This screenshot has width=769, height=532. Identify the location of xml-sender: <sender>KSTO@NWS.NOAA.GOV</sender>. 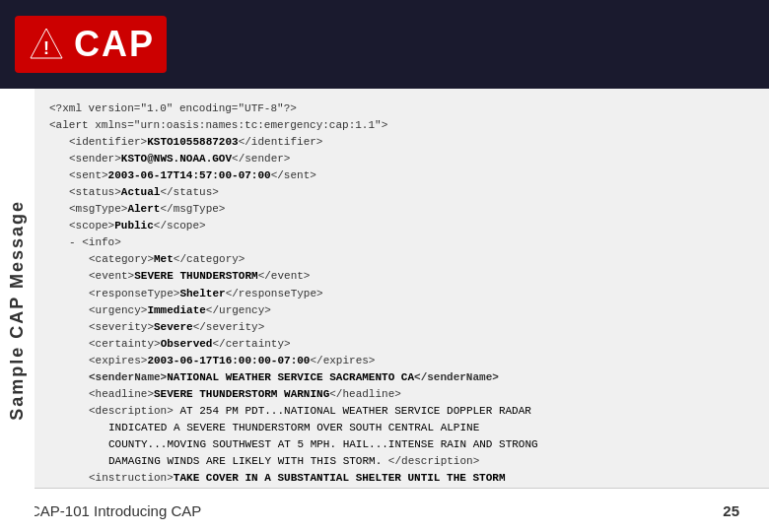
(402, 160).